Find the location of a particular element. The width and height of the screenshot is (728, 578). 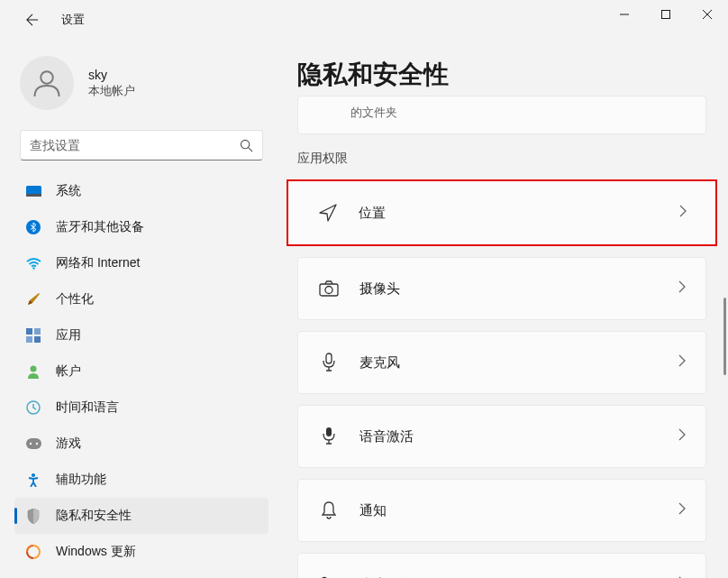

maximize-icon is located at coordinates (666, 14).